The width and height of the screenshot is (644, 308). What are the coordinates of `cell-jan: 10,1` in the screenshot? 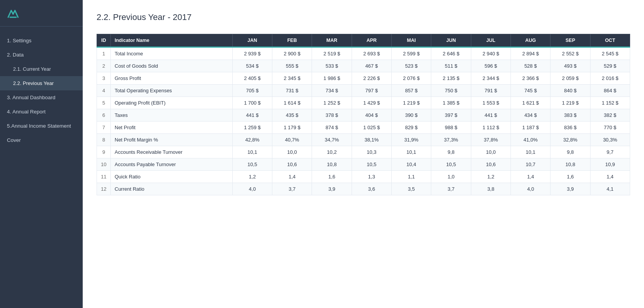 It's located at (252, 152).